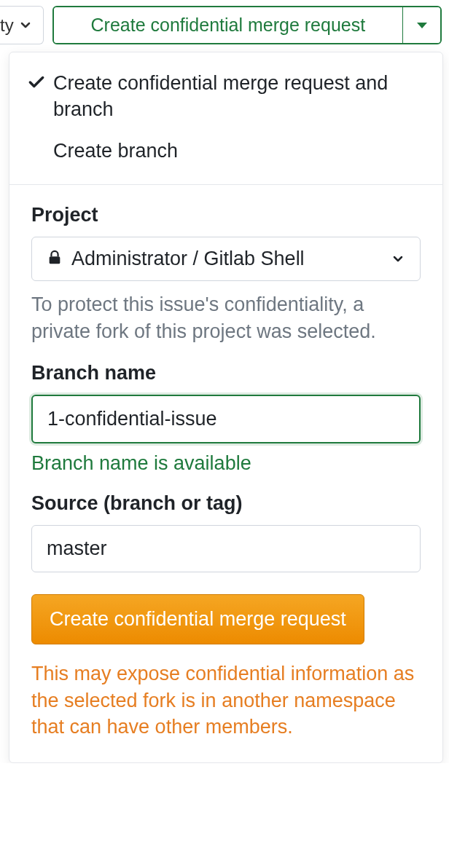 This screenshot has width=449, height=868. I want to click on project-help-text: To protect this issue's confidentiality,…, so click(226, 317).